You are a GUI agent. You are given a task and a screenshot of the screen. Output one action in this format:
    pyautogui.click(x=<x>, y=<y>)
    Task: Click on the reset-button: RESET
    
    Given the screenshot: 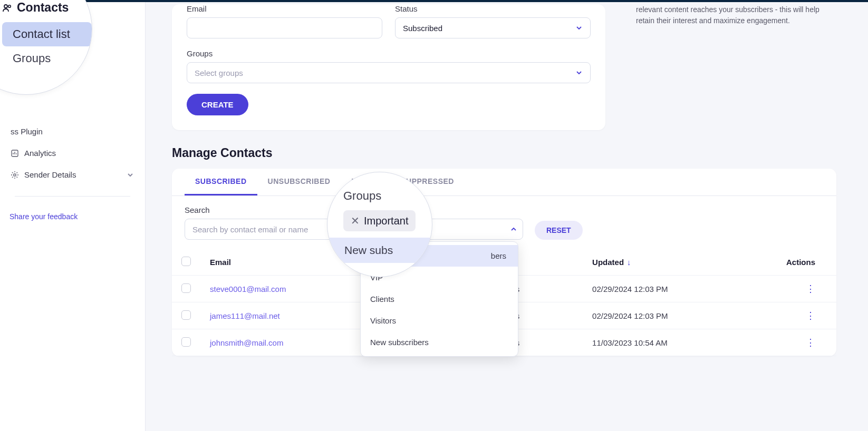 What is the action you would take?
    pyautogui.click(x=559, y=230)
    